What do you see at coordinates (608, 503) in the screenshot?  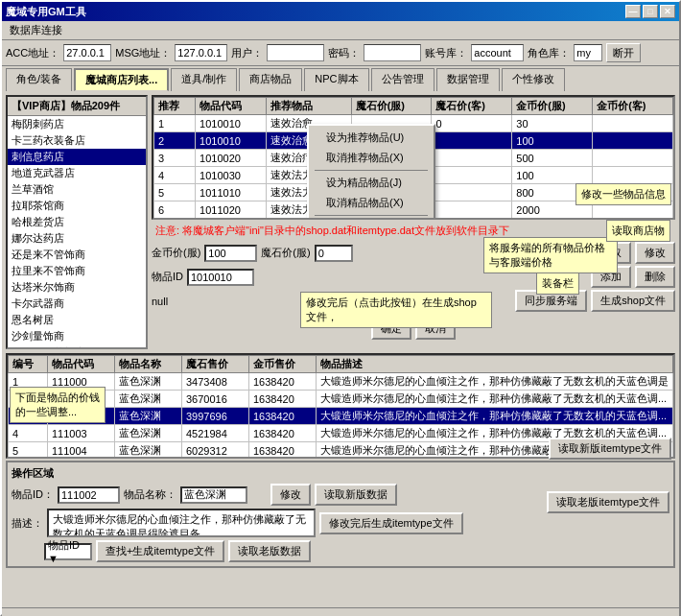 I see `read-old-container: 读取老版itemtype文件` at bounding box center [608, 503].